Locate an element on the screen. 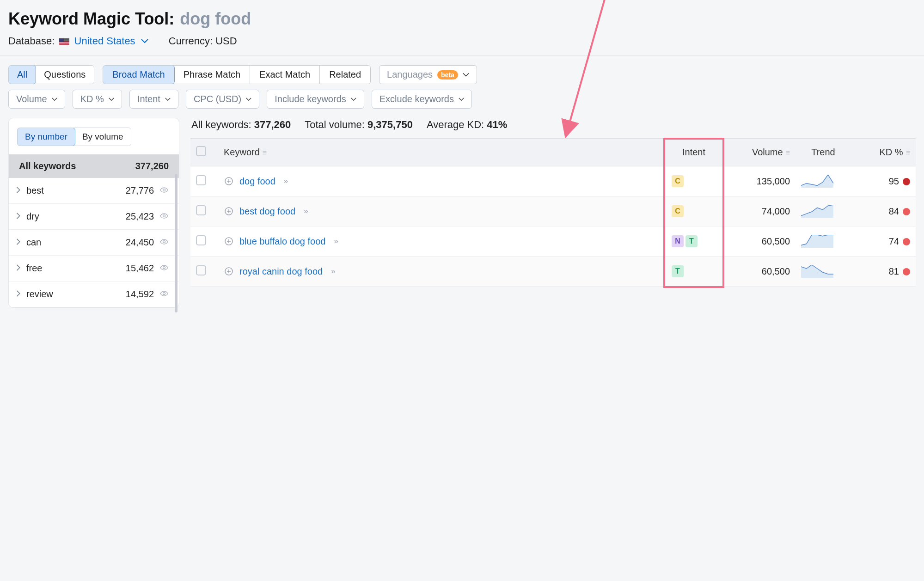  page-header: Keyword Magic Tool: dog food Database: U… is located at coordinates (462, 28).